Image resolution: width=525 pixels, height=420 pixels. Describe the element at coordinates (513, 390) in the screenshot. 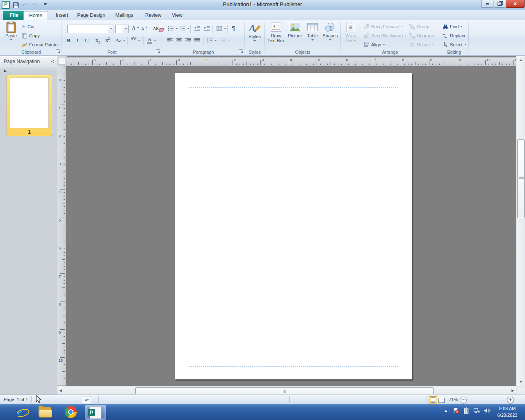

I see `scroll-right-button: ▶` at that location.